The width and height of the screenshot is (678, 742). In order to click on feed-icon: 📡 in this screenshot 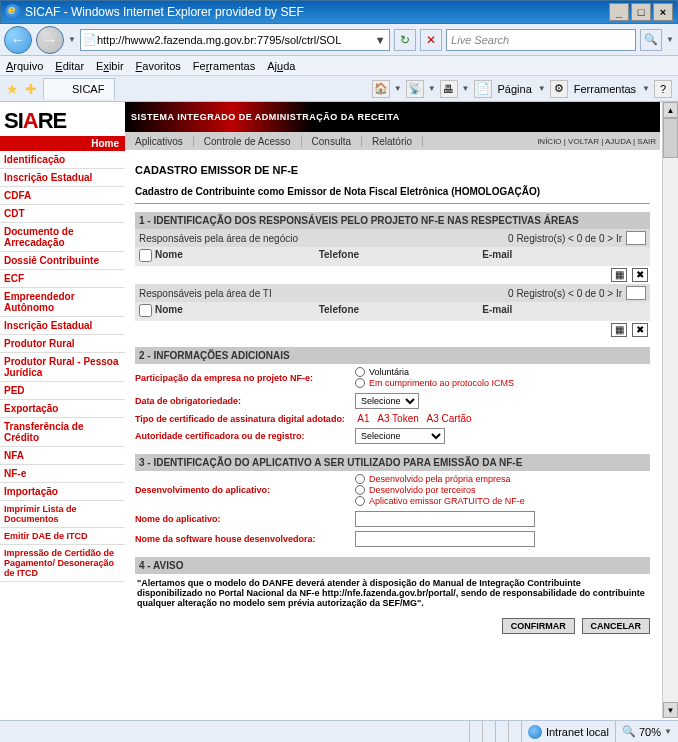, I will do `click(415, 89)`.